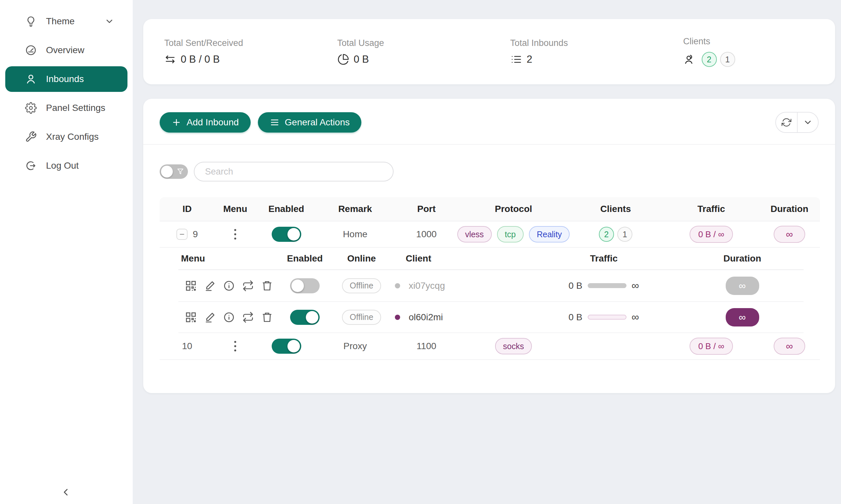 The image size is (841, 504). I want to click on add-inbound-button: Add Inbound, so click(205, 122).